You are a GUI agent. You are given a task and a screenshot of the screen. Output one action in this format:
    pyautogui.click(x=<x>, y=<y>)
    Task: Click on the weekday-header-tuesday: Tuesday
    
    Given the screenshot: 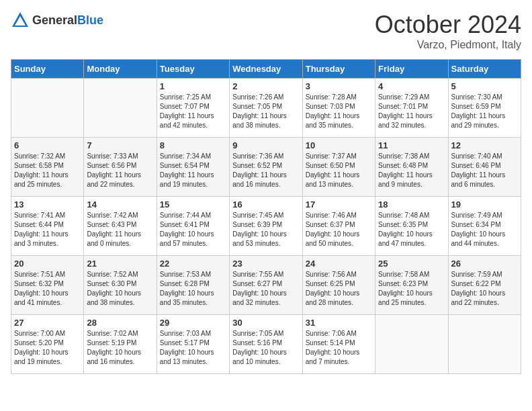 What is the action you would take?
    pyautogui.click(x=193, y=69)
    